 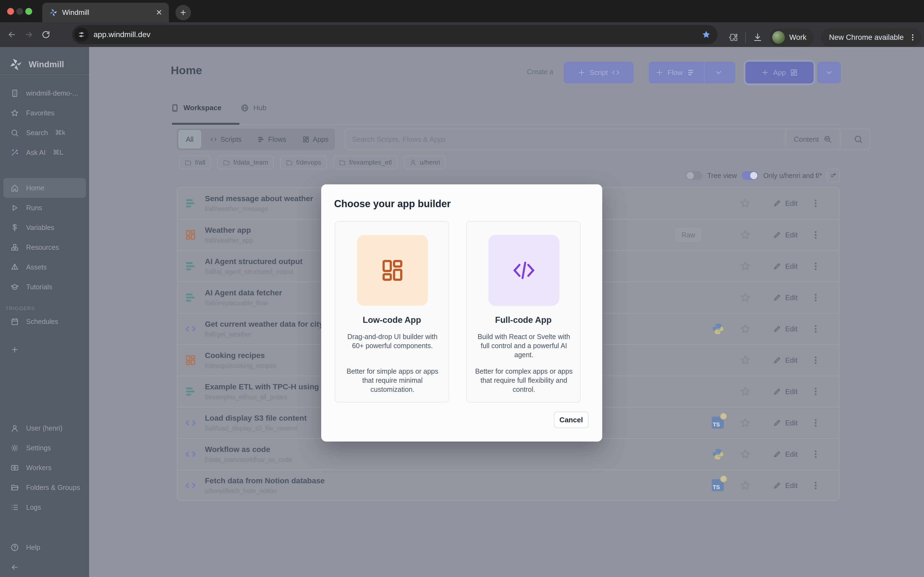 I want to click on advanced-filter-button, so click(x=834, y=176).